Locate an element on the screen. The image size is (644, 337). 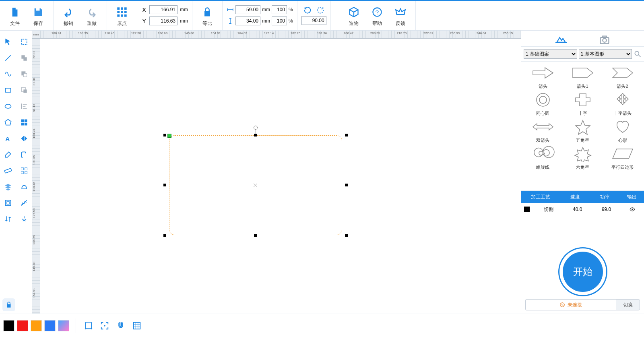
redo-button: 重做 is located at coordinates (92, 17).